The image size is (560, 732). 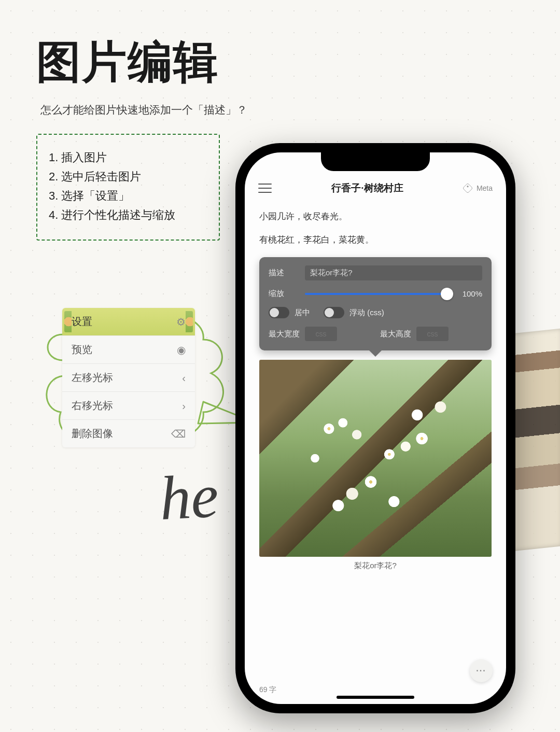 I want to click on desc-input, so click(x=394, y=273).